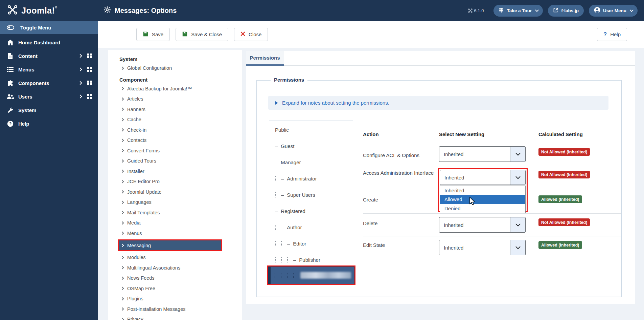  What do you see at coordinates (175, 182) in the screenshot?
I see `settings-item-jce-editor-pro: JCE Editor Pro` at bounding box center [175, 182].